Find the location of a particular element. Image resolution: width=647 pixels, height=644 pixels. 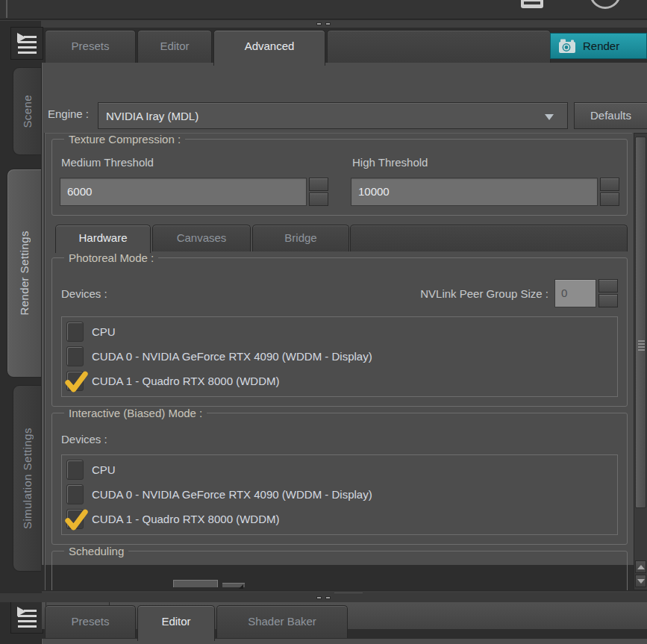

tab-presets: Presets is located at coordinates (90, 46).